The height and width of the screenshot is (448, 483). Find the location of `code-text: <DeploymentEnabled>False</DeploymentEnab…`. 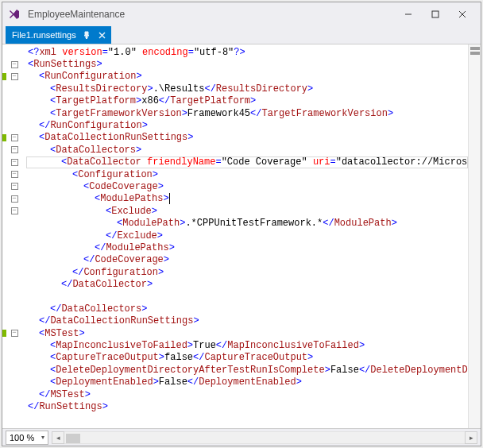

code-text: <DeploymentEnabled>False</DeploymentEnab… is located at coordinates (164, 382).